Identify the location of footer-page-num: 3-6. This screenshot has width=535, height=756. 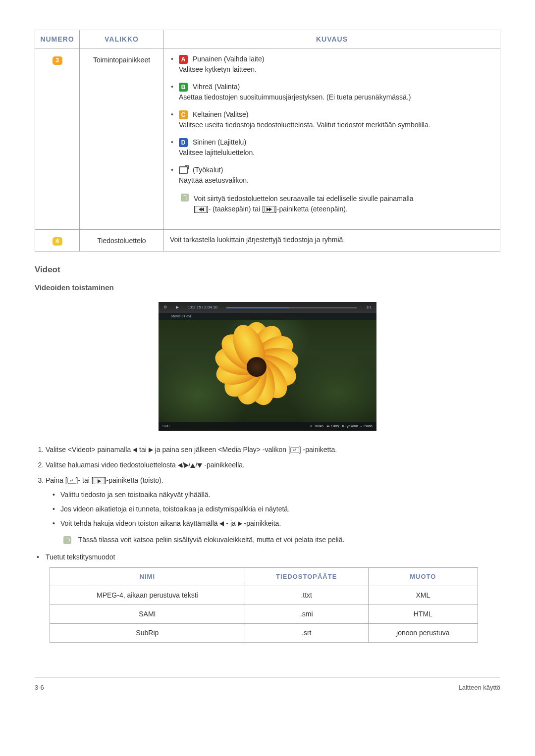
(40, 688).